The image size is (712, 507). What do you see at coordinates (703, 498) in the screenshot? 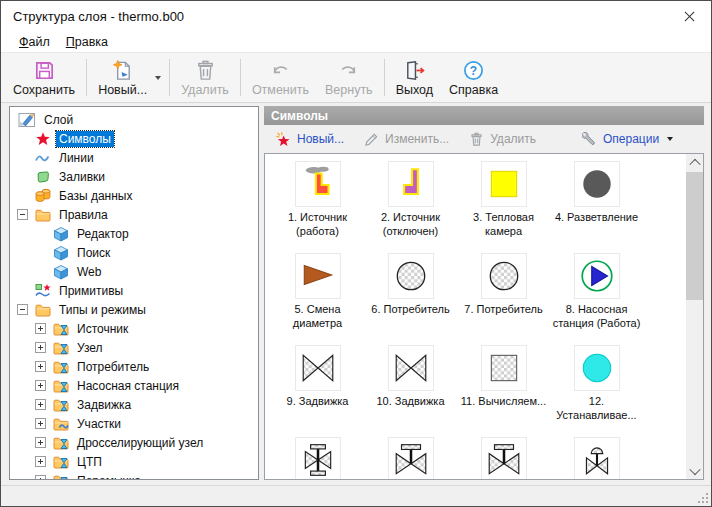
I see `resize-grip` at bounding box center [703, 498].